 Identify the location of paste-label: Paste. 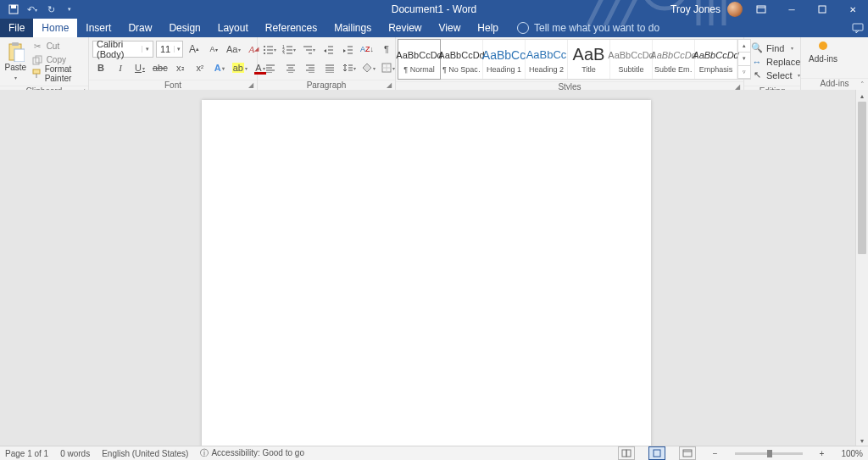
(16, 68).